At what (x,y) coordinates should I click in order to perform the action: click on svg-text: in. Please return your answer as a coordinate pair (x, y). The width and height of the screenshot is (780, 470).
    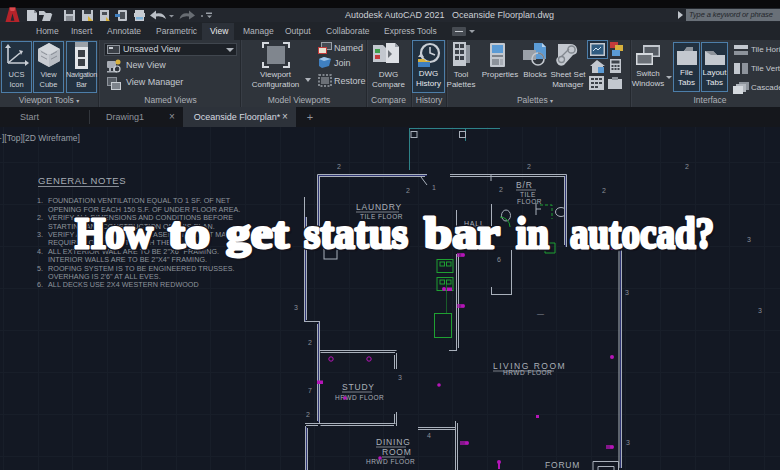
    Looking at the image, I should click on (532, 234).